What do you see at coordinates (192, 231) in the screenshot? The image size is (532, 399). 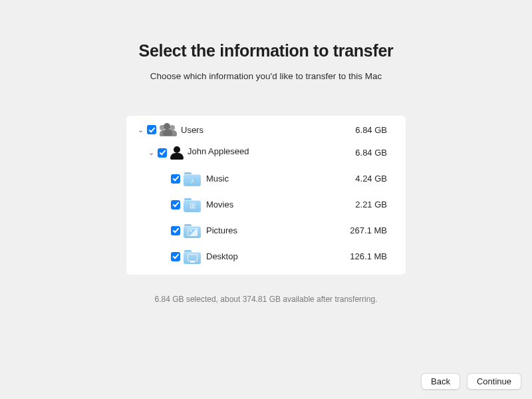 I see `folder-pictures-icon` at bounding box center [192, 231].